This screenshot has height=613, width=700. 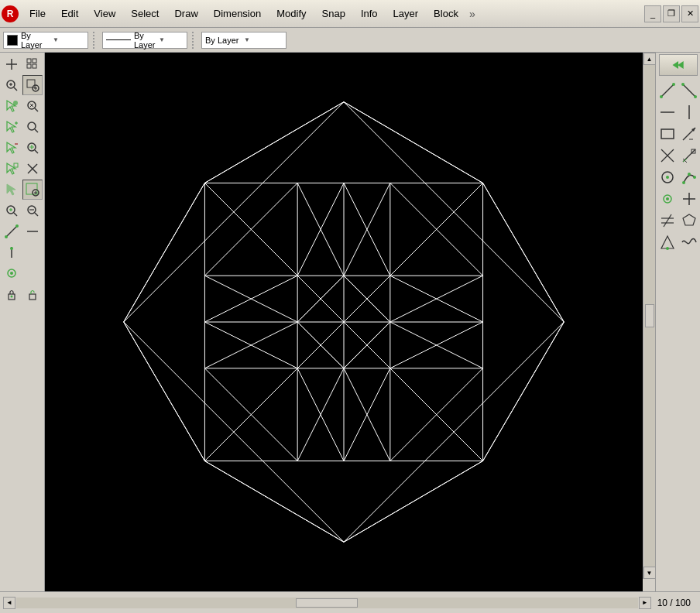 I want to click on menu-info: Info, so click(x=369, y=14).